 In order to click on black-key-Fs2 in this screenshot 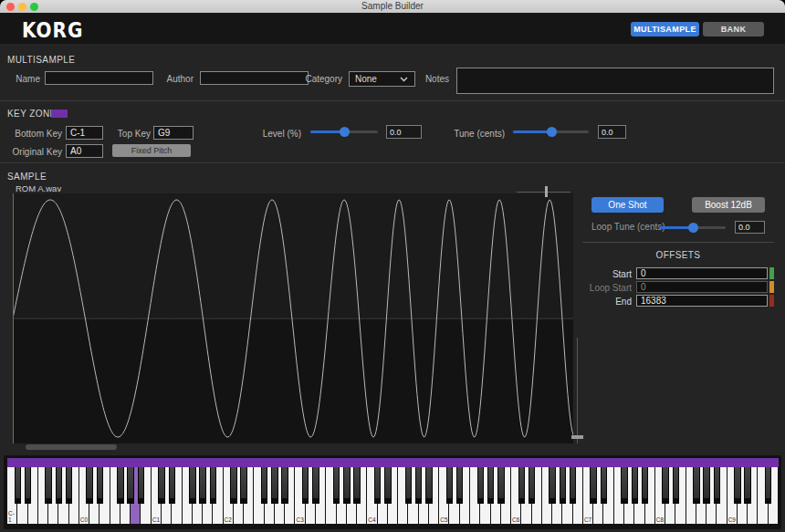, I will do `click(265, 485)`.